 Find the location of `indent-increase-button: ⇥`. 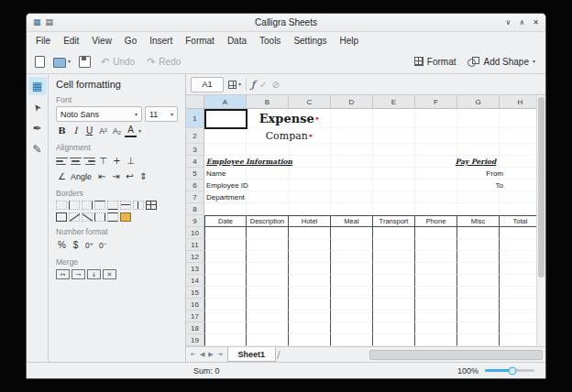

indent-increase-button: ⇥ is located at coordinates (116, 177).